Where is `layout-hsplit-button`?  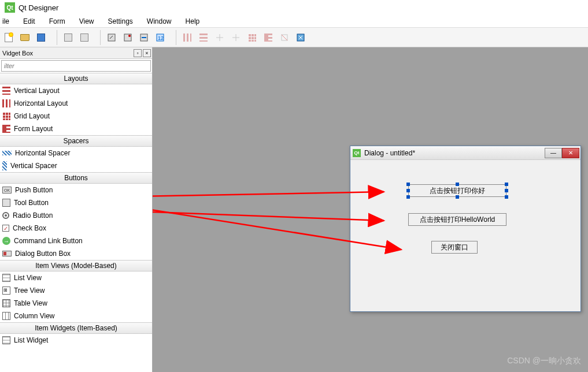
layout-hsplit-button is located at coordinates (220, 38).